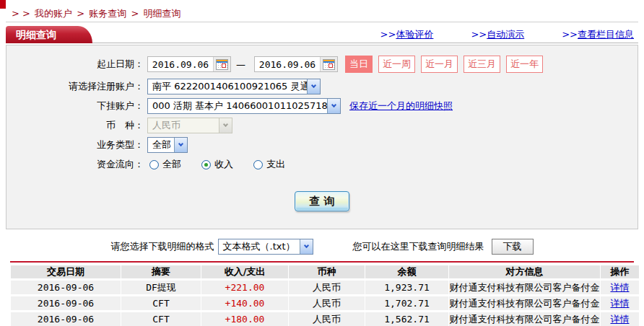 The height and width of the screenshot is (326, 644). Describe the element at coordinates (161, 287) in the screenshot. I see `cell-summary: DF提现` at that location.